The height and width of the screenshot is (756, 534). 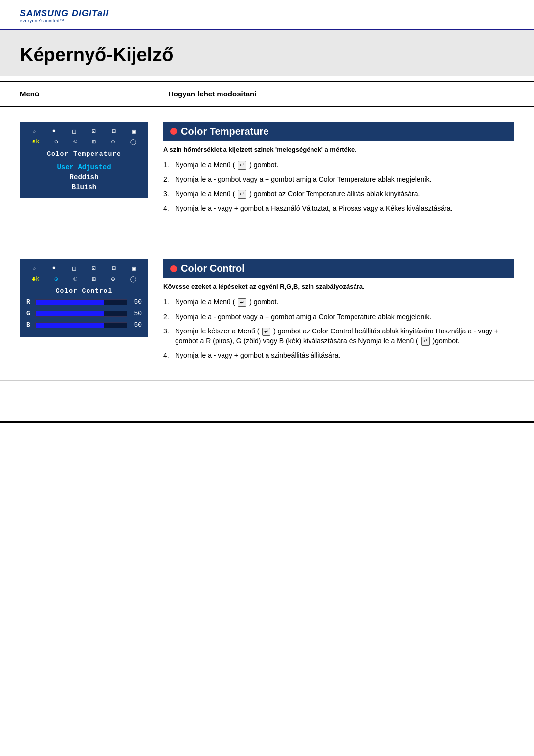 What do you see at coordinates (54, 131) in the screenshot?
I see `icon-contrast: ●` at bounding box center [54, 131].